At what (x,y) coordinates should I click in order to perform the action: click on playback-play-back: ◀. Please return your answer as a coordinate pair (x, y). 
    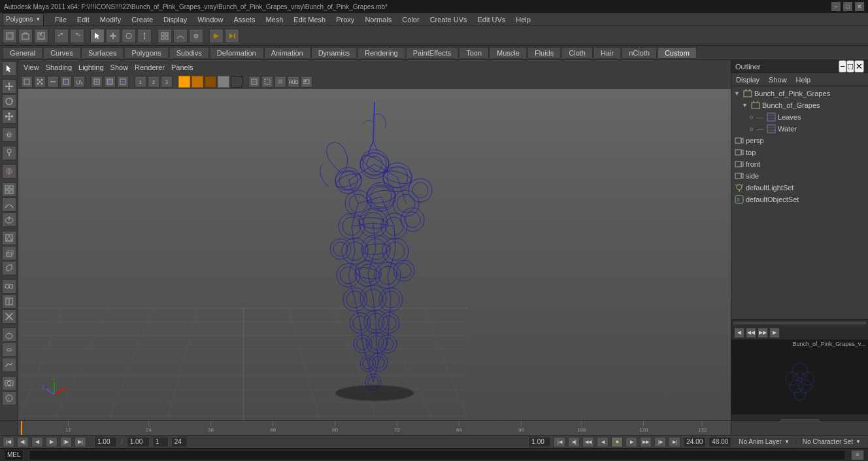
    Looking at the image, I should click on (603, 442).